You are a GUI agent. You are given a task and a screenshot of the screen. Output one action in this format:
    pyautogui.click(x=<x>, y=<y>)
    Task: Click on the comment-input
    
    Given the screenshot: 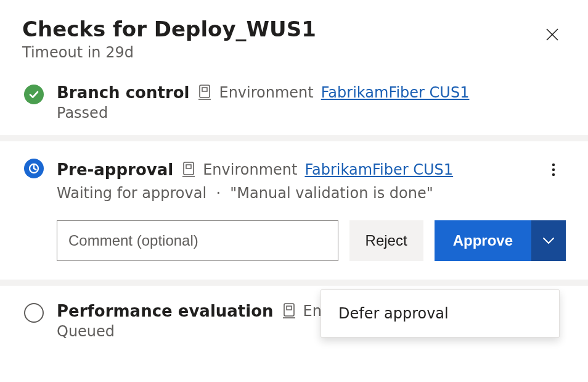 What is the action you would take?
    pyautogui.click(x=197, y=241)
    